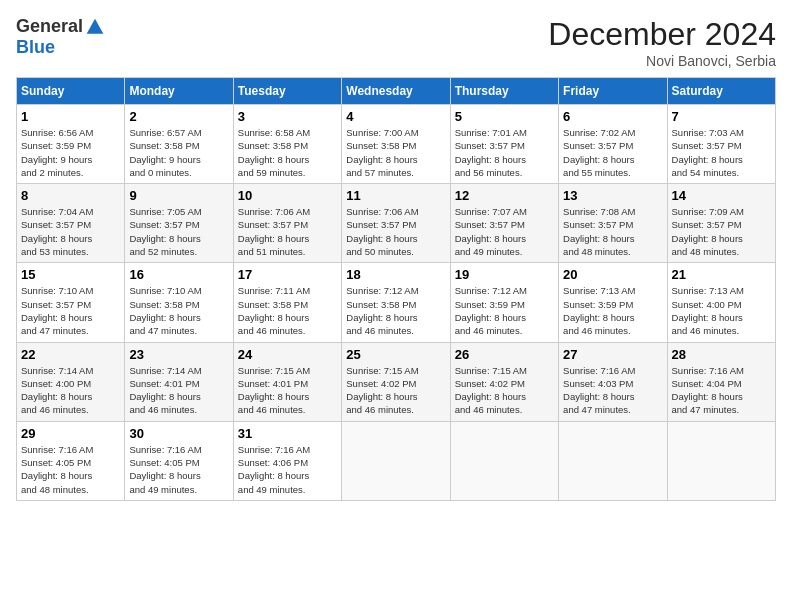  Describe the element at coordinates (612, 196) in the screenshot. I see `day-number: 13` at that location.